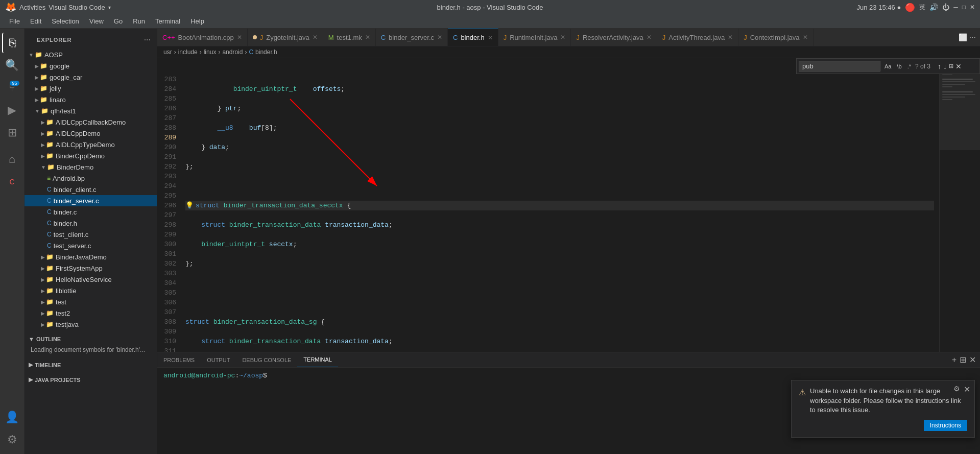 Image resolution: width=980 pixels, height=454 pixels. Describe the element at coordinates (12, 110) in the screenshot. I see `run-debug-activity-icon: ▶` at that location.